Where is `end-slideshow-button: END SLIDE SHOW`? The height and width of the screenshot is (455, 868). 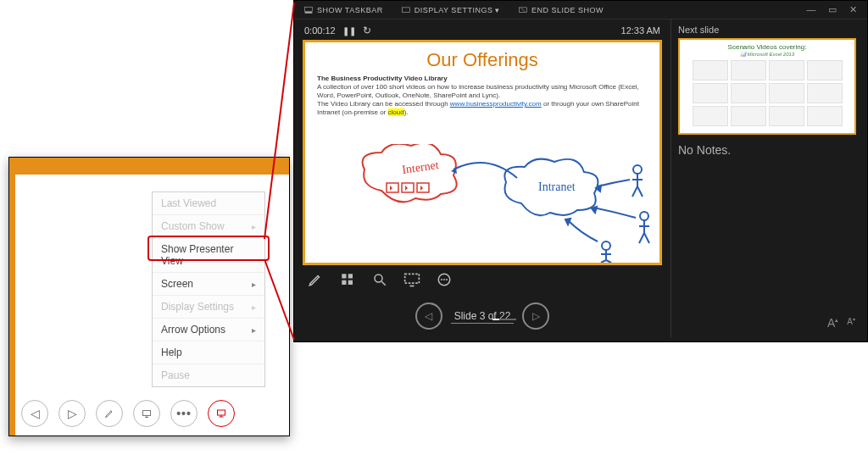
end-slideshow-button: END SLIDE SHOW is located at coordinates (561, 10).